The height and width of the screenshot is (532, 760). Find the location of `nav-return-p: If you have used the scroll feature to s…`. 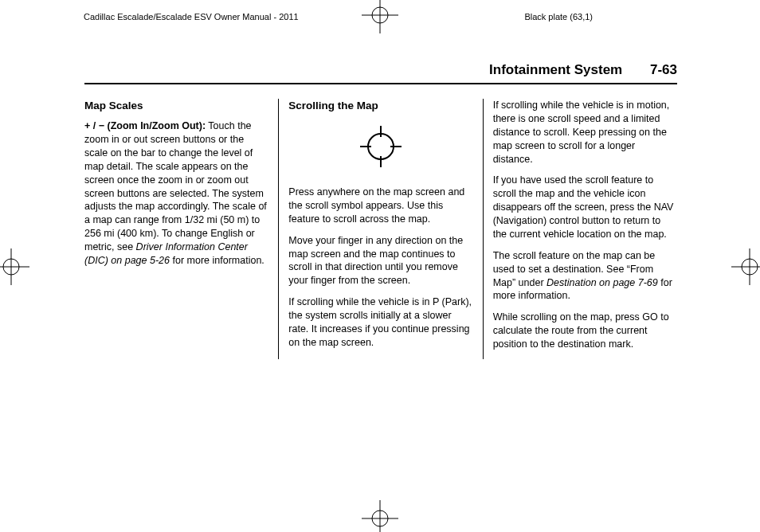

nav-return-p: If you have used the scroll feature to s… is located at coordinates (585, 207).